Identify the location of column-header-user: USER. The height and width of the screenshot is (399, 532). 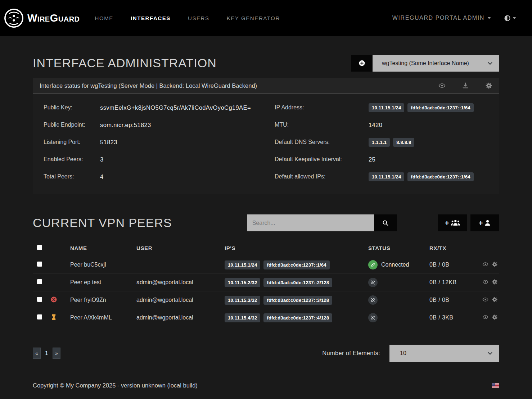
(181, 248).